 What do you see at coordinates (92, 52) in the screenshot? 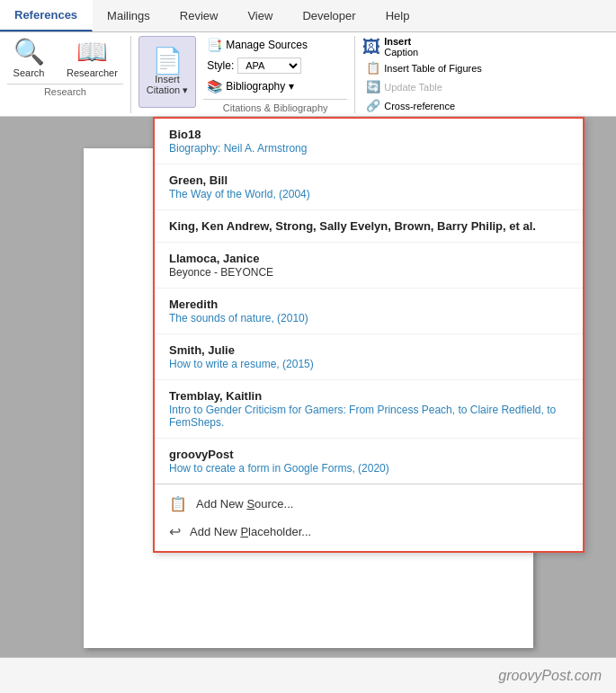
I see `researcher-icon: 📖` at bounding box center [92, 52].